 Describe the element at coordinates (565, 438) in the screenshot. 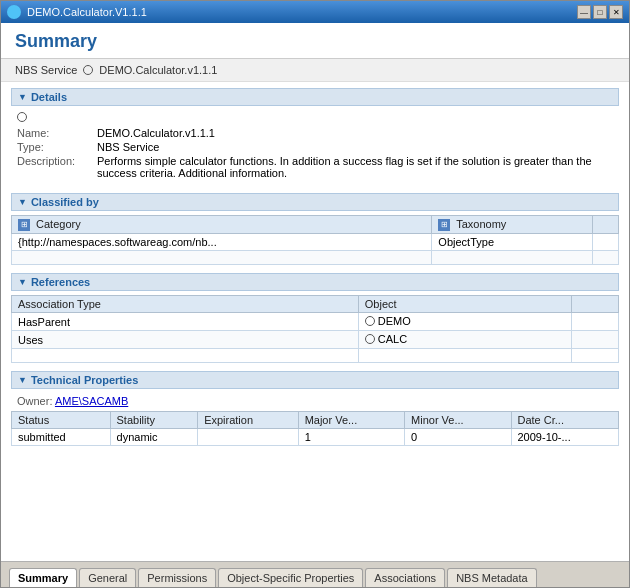

I see `date-created-cell: 2009-10-...` at that location.